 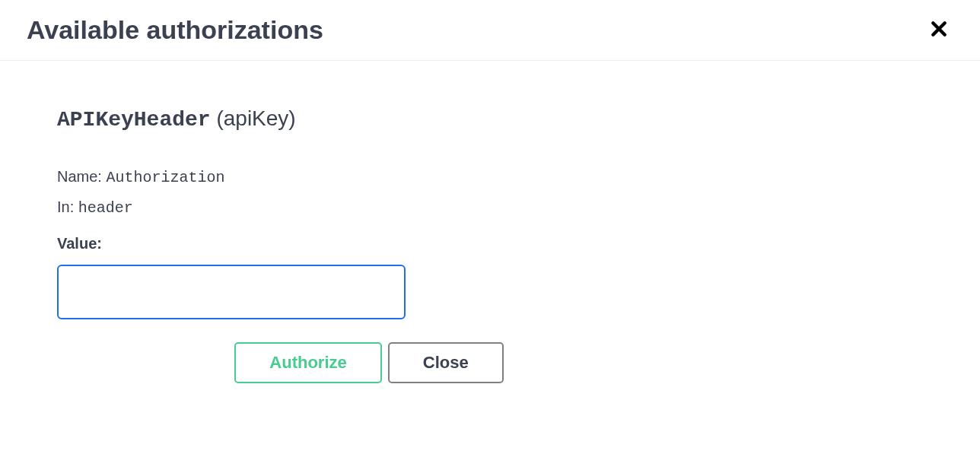 What do you see at coordinates (256, 119) in the screenshot?
I see `auth-scheme-type: (apiKey)` at bounding box center [256, 119].